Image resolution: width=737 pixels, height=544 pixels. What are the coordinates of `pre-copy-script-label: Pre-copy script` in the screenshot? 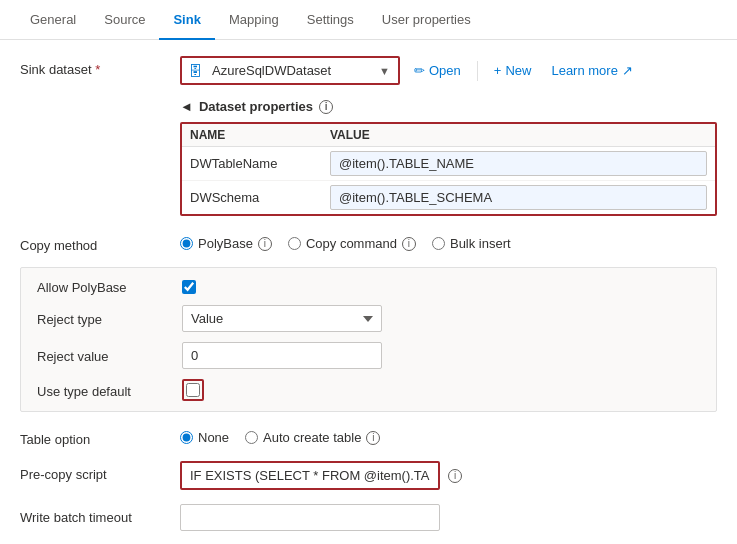 It's located at (100, 472).